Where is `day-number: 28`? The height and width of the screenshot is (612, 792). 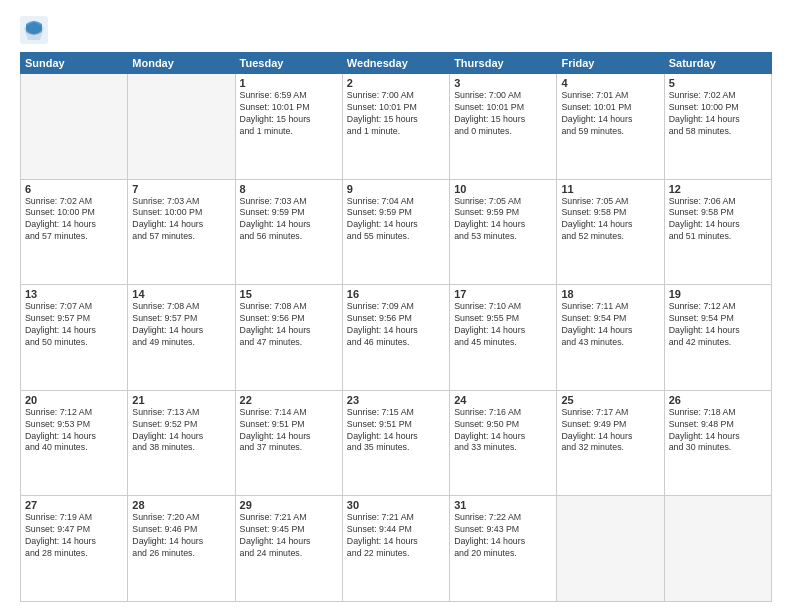 day-number: 28 is located at coordinates (181, 505).